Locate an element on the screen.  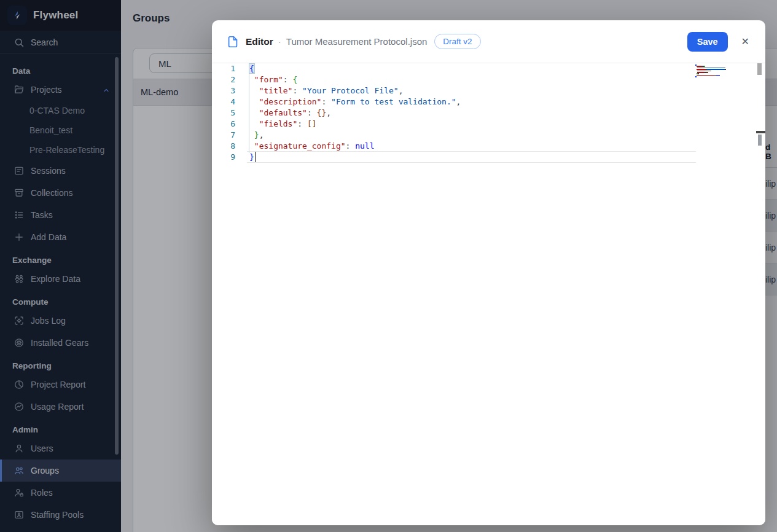
code-line-7: }, is located at coordinates (257, 135).